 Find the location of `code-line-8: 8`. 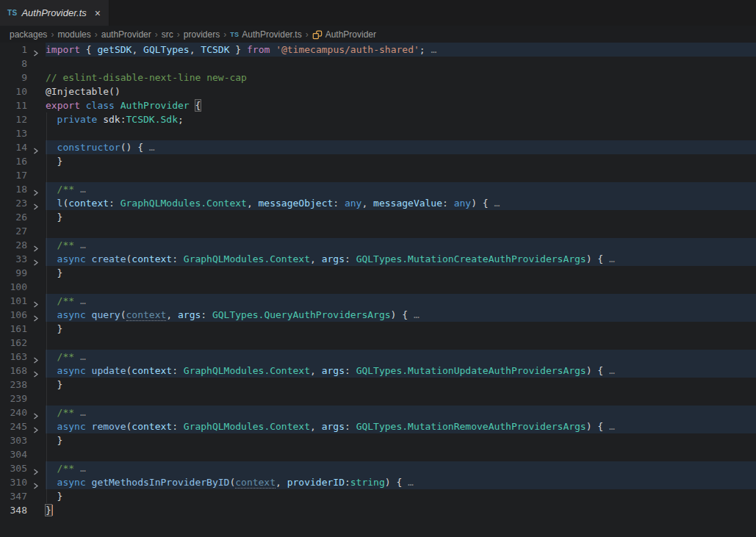

code-line-8: 8 is located at coordinates (378, 63).